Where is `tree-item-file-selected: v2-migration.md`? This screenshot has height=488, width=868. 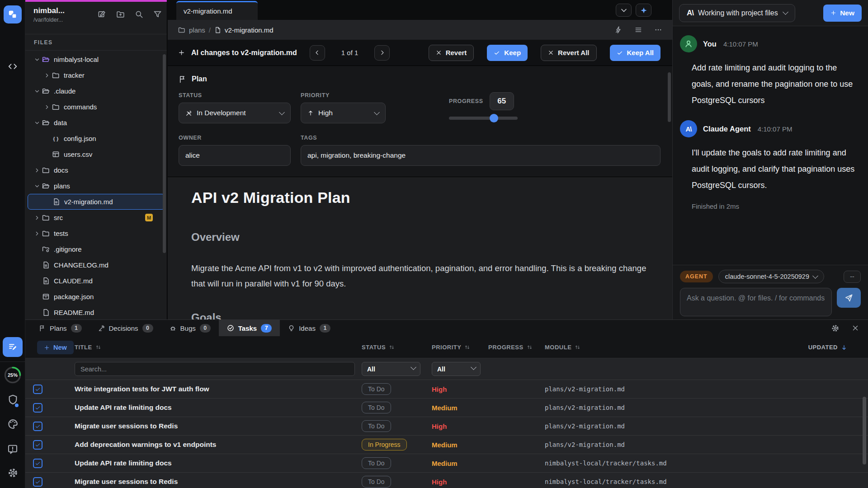
tree-item-file-selected: v2-migration.md is located at coordinates (96, 202).